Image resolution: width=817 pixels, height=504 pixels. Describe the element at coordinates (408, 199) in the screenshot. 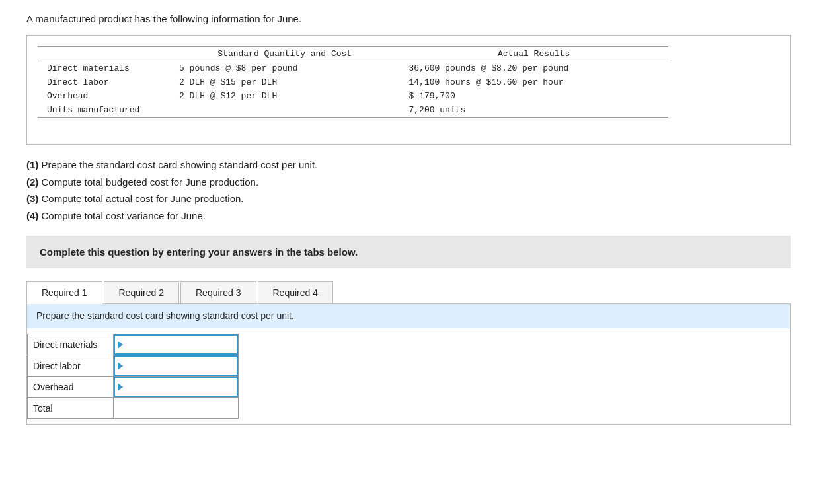

I see `question-item: (3) Compute total actual cost for June p…` at that location.